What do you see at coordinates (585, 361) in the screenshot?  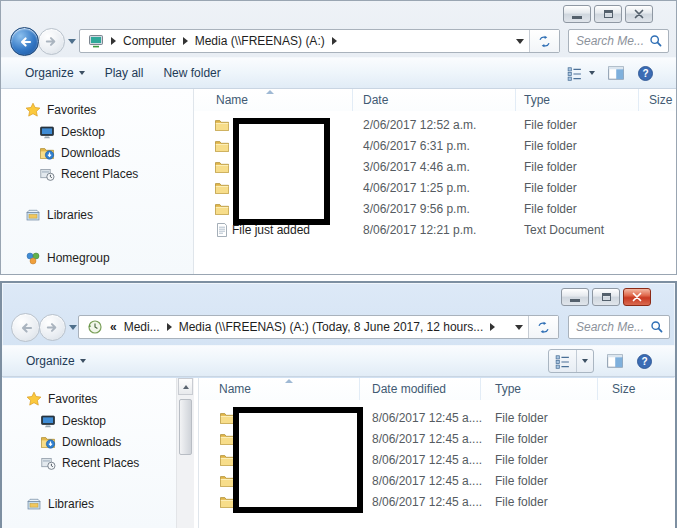 I see `chevron-down-icon` at bounding box center [585, 361].